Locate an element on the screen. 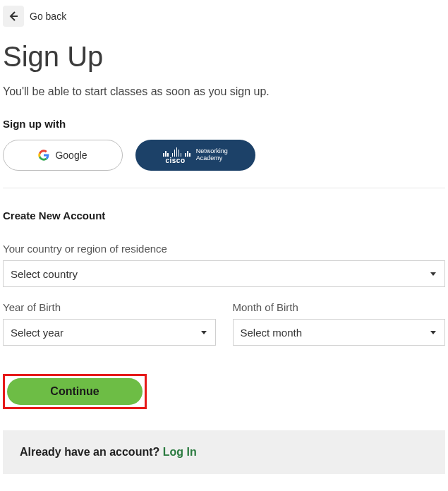 This screenshot has width=448, height=491. google-signup-button: Google is located at coordinates (63, 155).